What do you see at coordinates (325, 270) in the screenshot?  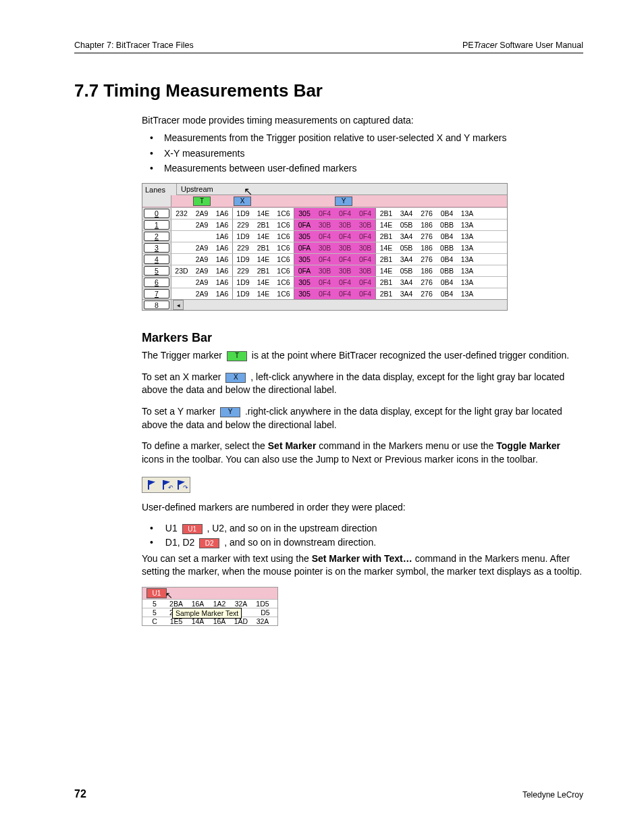 I see `table-row: 523D2A91A62292B11C60FA30B30B30B14E05B186…` at bounding box center [325, 270].